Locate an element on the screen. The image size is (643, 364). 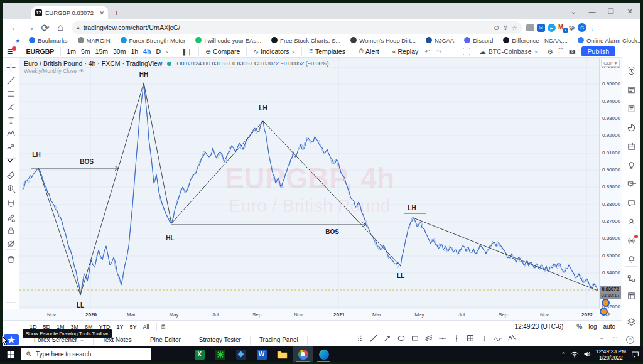
range-5d: 5D is located at coordinates (47, 327).